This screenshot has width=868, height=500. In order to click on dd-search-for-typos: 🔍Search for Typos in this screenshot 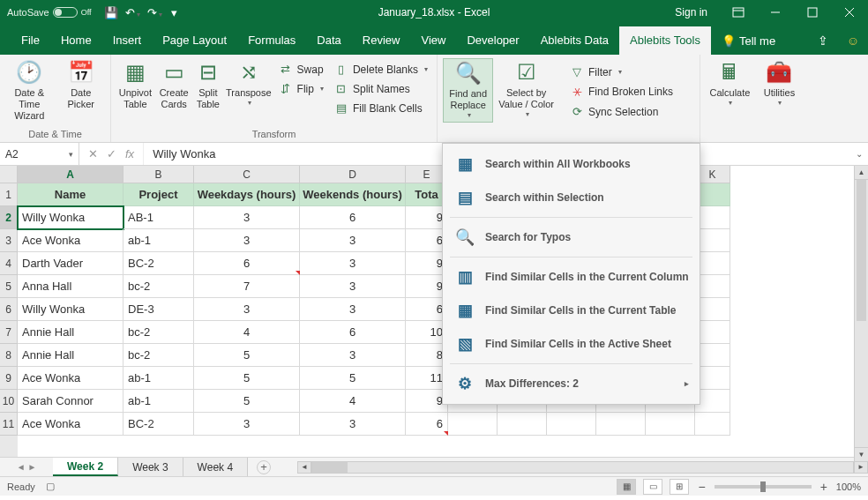, I will do `click(572, 237)`.